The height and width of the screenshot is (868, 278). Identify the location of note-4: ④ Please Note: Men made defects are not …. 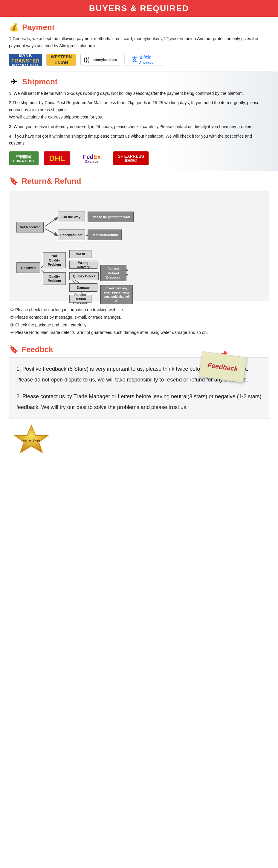
(139, 333).